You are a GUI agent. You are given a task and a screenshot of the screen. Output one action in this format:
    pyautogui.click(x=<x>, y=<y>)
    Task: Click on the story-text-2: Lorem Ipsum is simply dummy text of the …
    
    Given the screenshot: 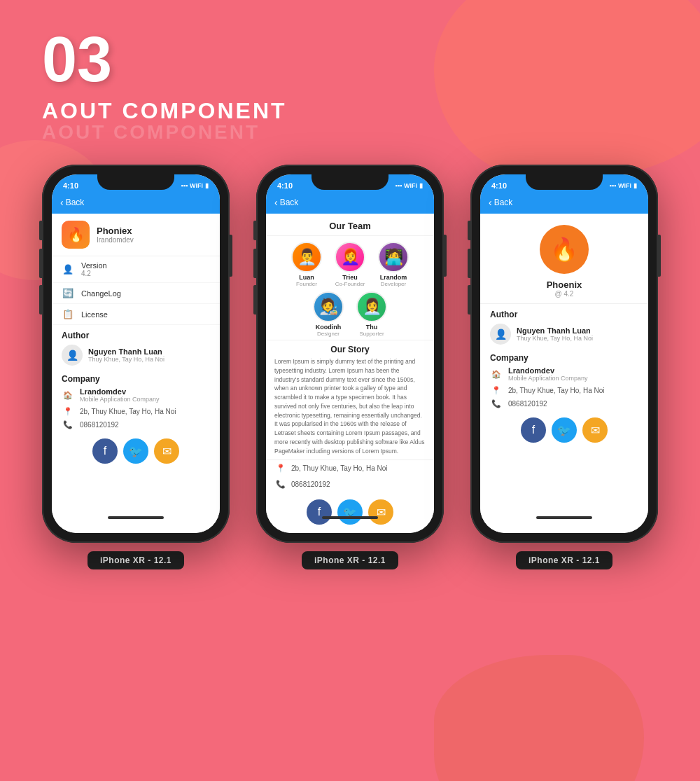 What is the action you would take?
    pyautogui.click(x=350, y=409)
    